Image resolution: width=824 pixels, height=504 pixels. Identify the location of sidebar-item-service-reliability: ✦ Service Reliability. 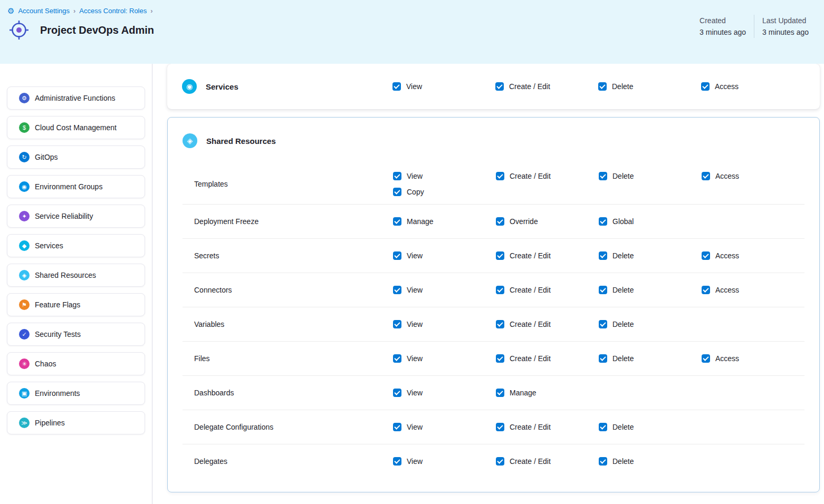
(76, 216).